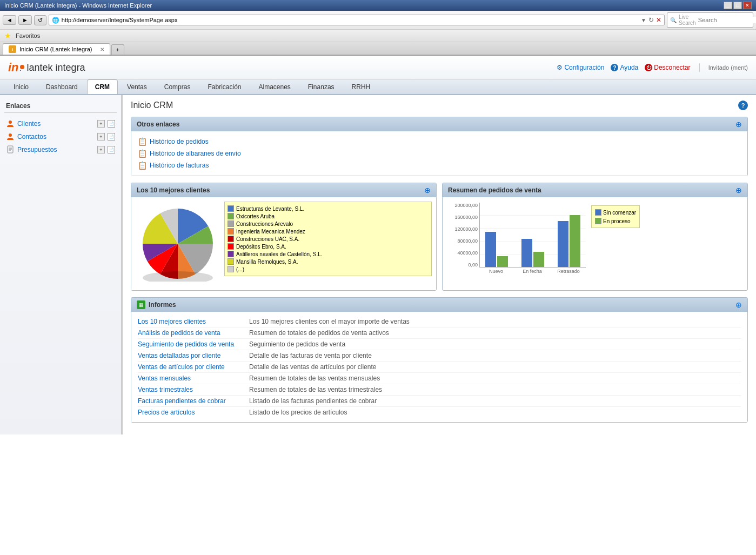 This screenshot has width=756, height=555. Describe the element at coordinates (192, 333) in the screenshot. I see `informe-link-analisis: Análisis de pedidos de venta` at that location.